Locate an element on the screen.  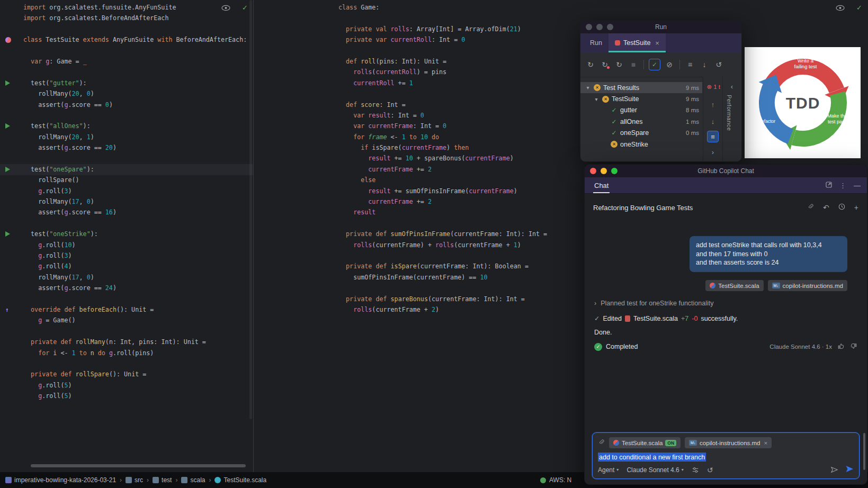
code-line: private val rolls: Array[Int] = Array.of… is located at coordinates (443, 29).